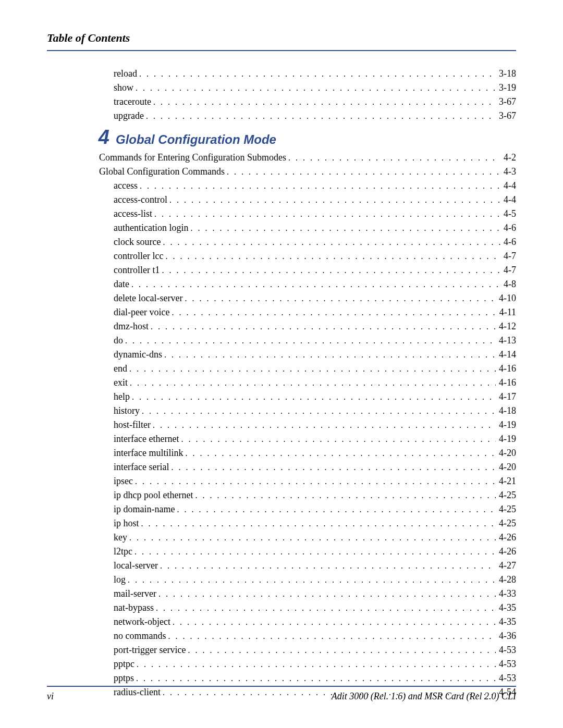 Image resolution: width=563 pixels, height=728 pixels. I want to click on toc-page: 4-26, so click(506, 538).